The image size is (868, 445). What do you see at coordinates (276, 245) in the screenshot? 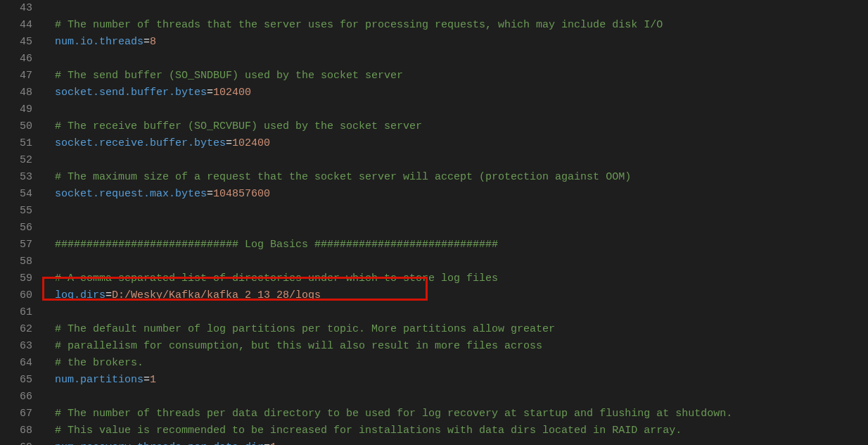
I see `comment-text: ############################# Log Basics…` at bounding box center [276, 245].